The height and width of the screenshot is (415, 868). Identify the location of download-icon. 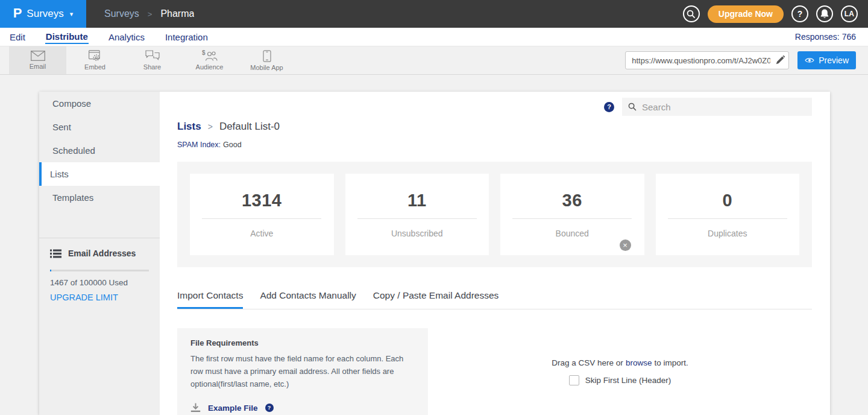
(195, 408).